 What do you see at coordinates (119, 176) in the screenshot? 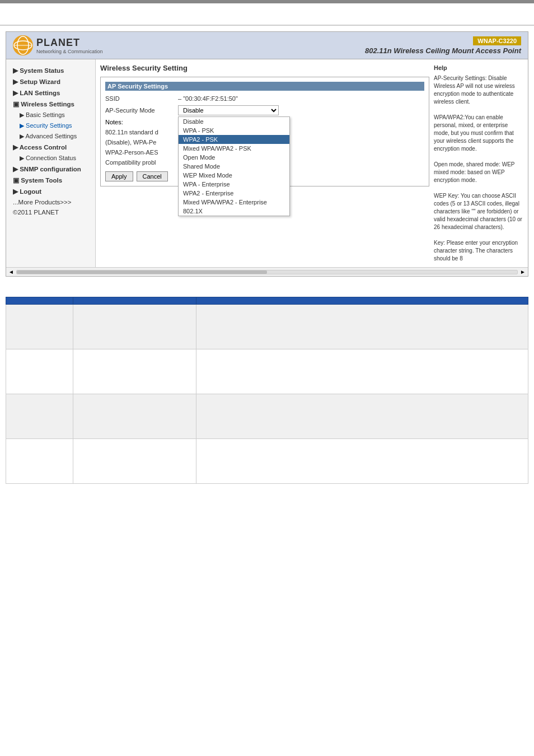
I see `apply-button: Apply` at bounding box center [119, 176].